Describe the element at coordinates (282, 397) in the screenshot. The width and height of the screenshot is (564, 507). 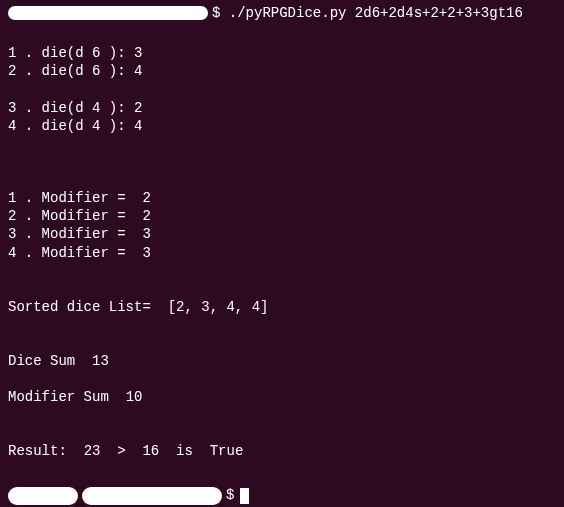
I see `modifier-sum-line: Modifier Sum 10` at that location.